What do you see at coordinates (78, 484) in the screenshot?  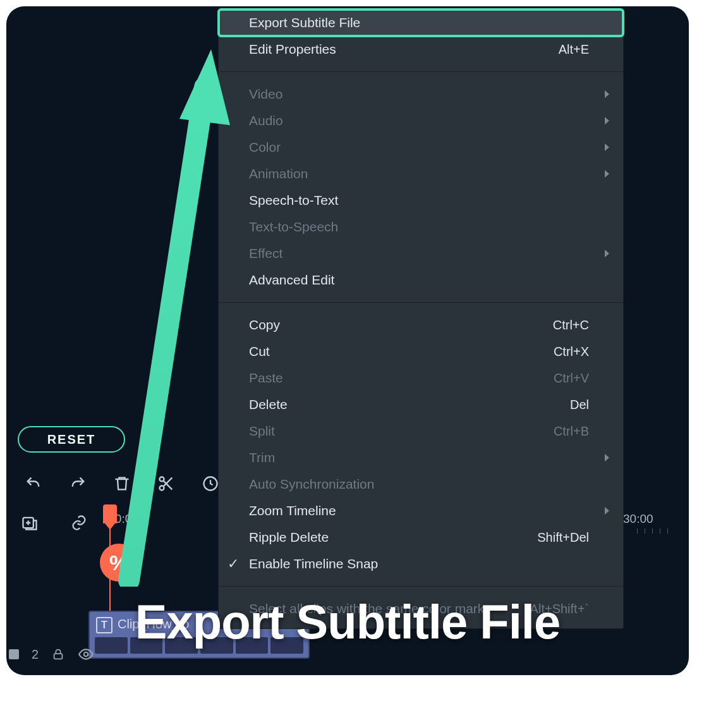 I see `redo-icon` at bounding box center [78, 484].